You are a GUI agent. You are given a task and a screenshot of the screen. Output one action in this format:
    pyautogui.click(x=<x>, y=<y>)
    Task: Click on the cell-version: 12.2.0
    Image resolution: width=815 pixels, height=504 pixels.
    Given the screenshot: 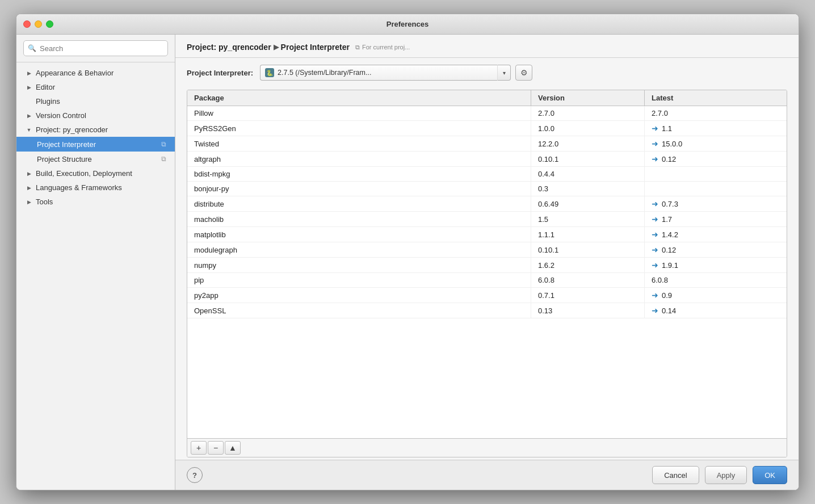 What is the action you would take?
    pyautogui.click(x=588, y=144)
    